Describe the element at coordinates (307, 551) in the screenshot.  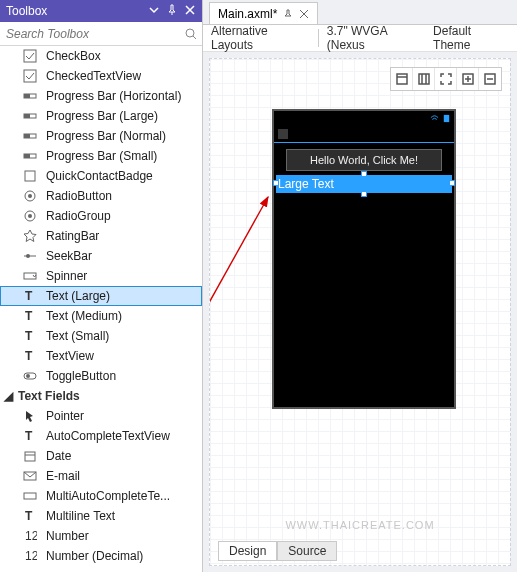
I see `tab-source: Source` at that location.